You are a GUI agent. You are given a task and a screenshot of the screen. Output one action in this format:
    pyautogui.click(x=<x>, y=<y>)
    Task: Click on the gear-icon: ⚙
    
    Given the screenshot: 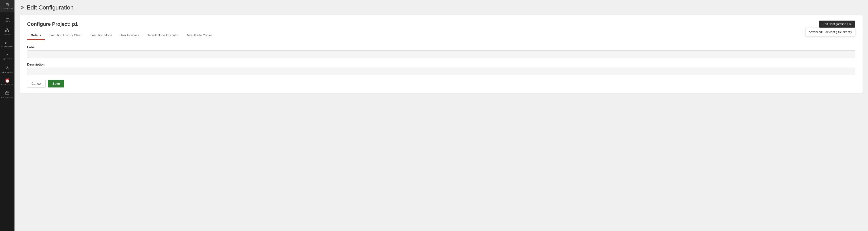 What is the action you would take?
    pyautogui.click(x=22, y=8)
    